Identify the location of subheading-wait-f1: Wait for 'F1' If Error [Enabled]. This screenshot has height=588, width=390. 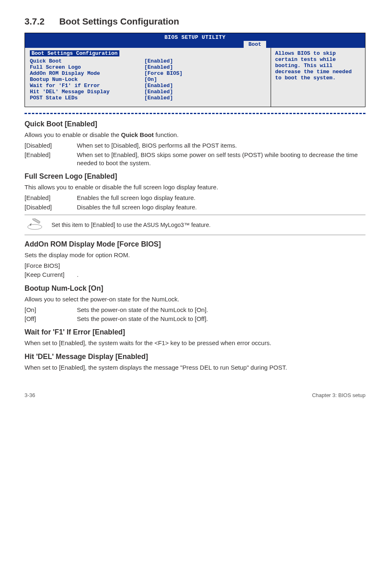
(195, 332).